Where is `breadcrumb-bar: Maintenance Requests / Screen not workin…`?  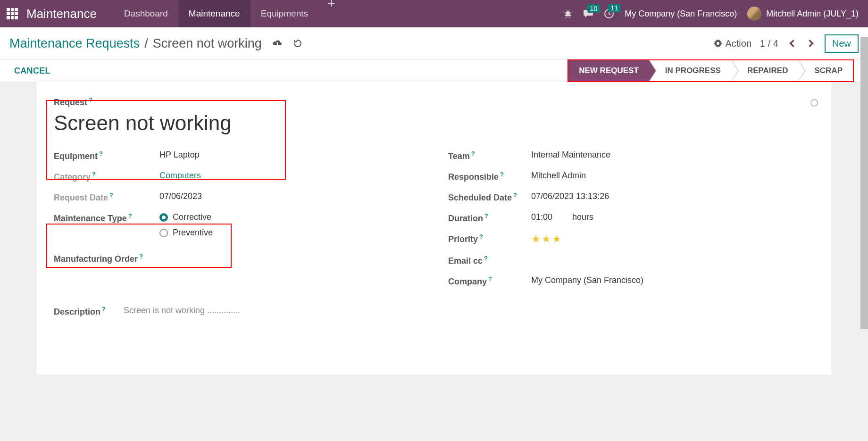 breadcrumb-bar: Maintenance Requests / Screen not workin… is located at coordinates (434, 43).